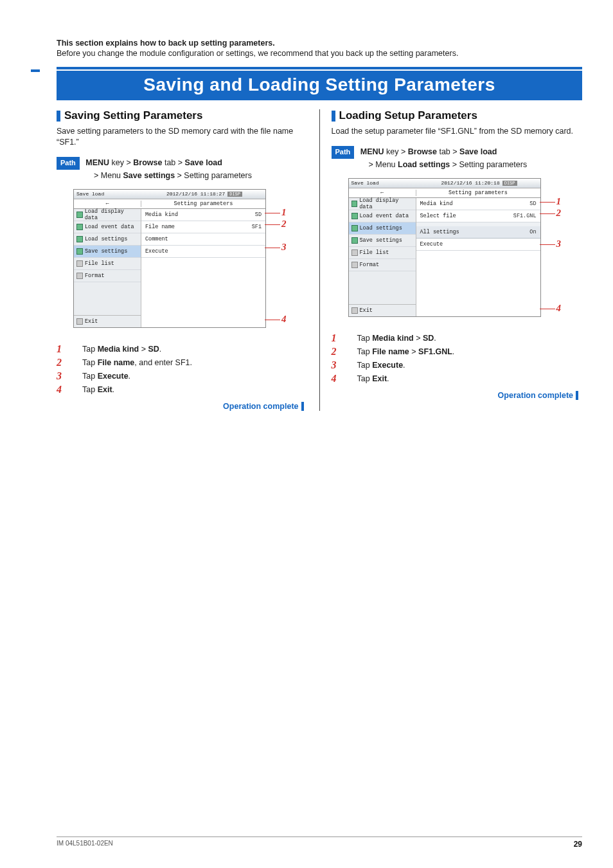 The height and width of the screenshot is (868, 613). Describe the element at coordinates (319, 53) in the screenshot. I see `intro-plain: Before you change the module configurati…` at that location.